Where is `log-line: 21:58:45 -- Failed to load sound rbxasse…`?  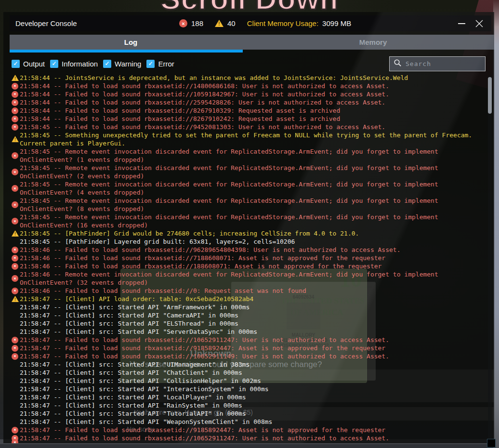 log-line: 21:58:45 -- Failed to load sound rbxasse… is located at coordinates (254, 127).